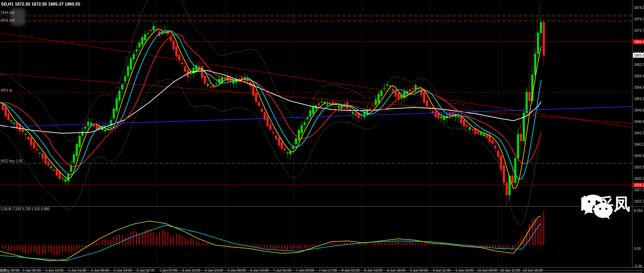 The height and width of the screenshot is (273, 644). I want to click on macd-axis-label: 0.00, so click(637, 248).